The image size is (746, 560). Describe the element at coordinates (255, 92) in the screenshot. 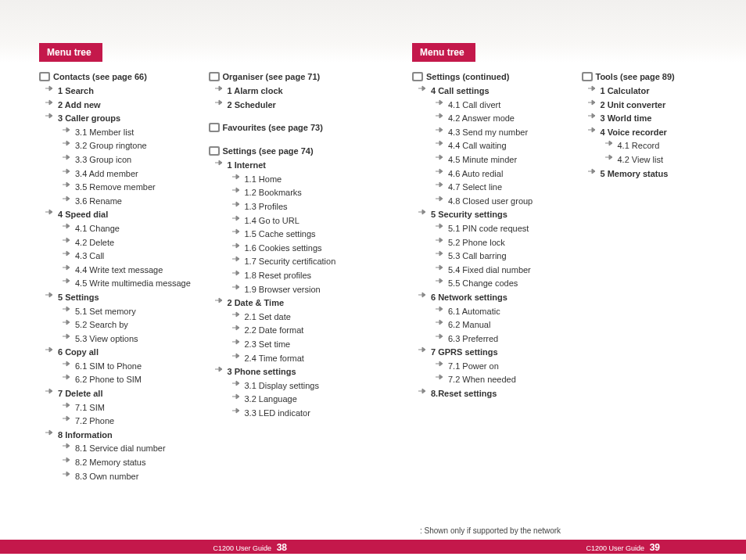

I see `item-label: 1 Alarm clock` at that location.